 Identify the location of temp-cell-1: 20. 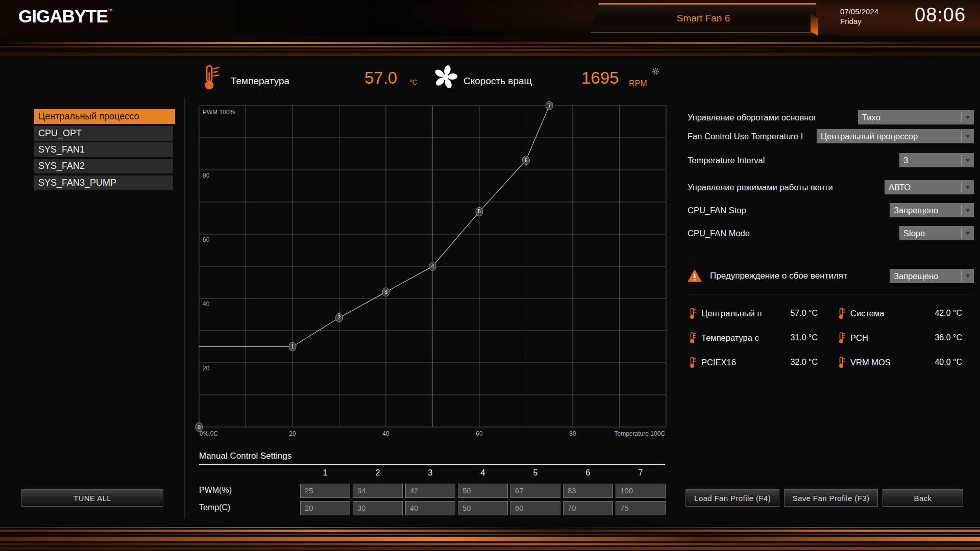
(325, 508).